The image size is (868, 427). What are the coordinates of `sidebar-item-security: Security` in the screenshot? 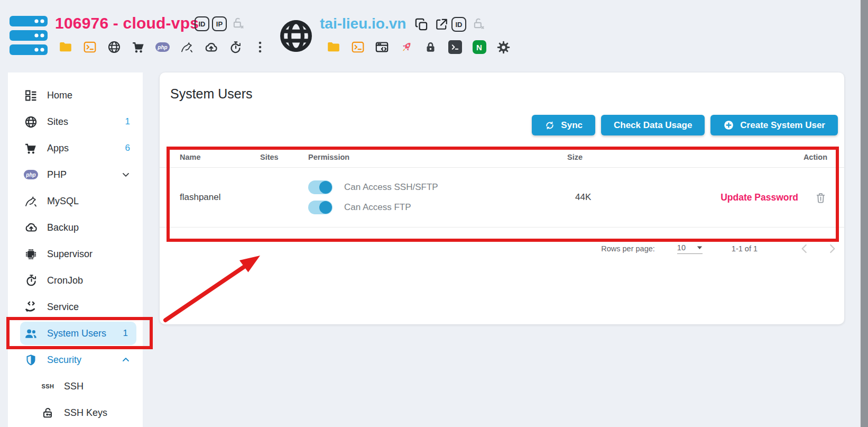 It's located at (75, 360).